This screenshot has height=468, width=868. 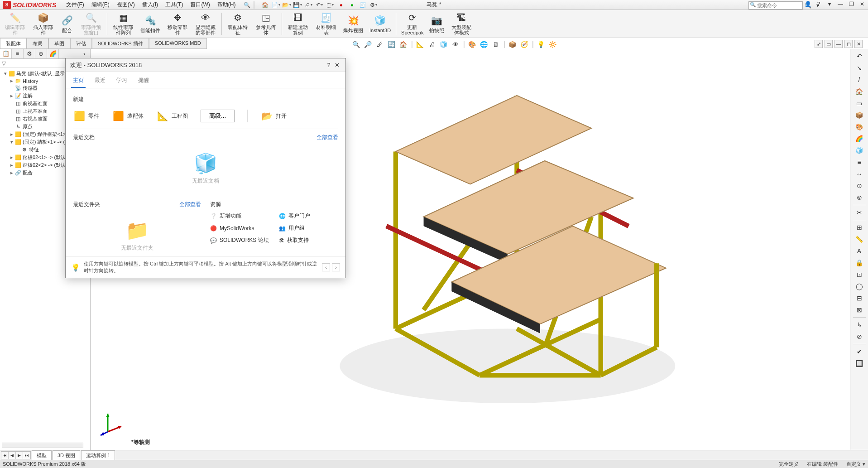 What do you see at coordinates (862, 4) in the screenshot?
I see `close-icon: ✕` at bounding box center [862, 4].